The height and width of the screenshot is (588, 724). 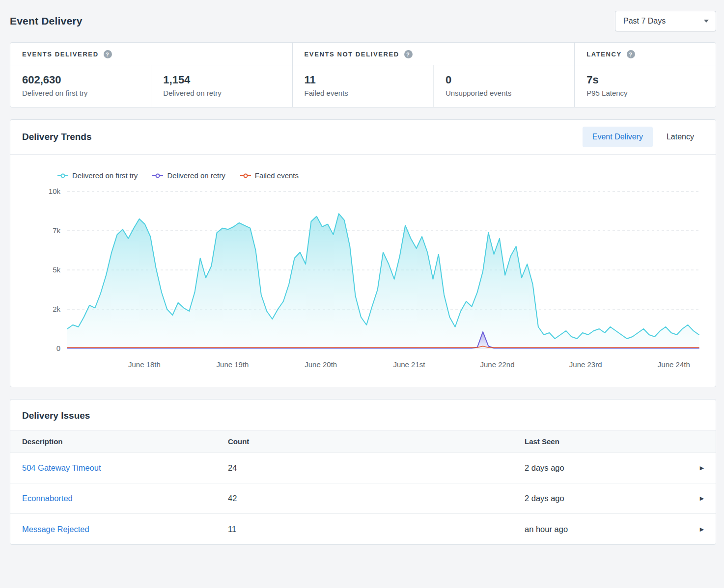 What do you see at coordinates (363, 529) in the screenshot?
I see `table-row: Message Rejected 11 an hour ago ▶` at bounding box center [363, 529].